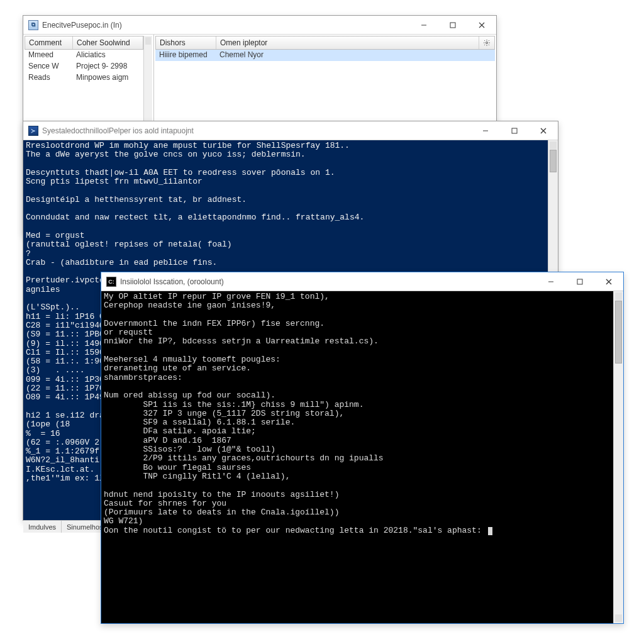  What do you see at coordinates (33, 131) in the screenshot?
I see `powershell-icon: ≻` at bounding box center [33, 131].